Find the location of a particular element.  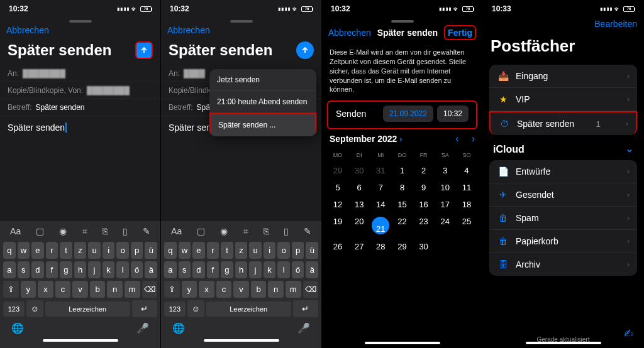

sheet-grabber is located at coordinates (80, 21).